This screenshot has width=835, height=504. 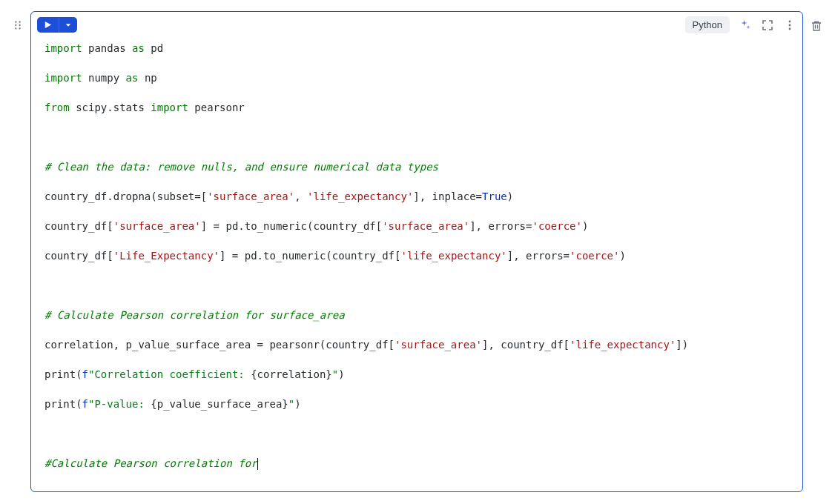 What do you see at coordinates (768, 25) in the screenshot?
I see `expand-icon` at bounding box center [768, 25].